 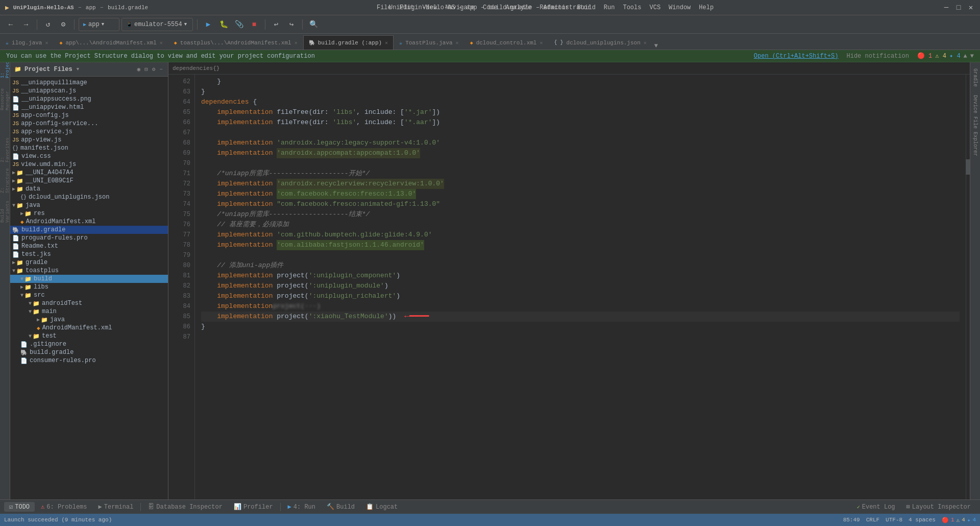 I want to click on search-button: 🔍, so click(x=313, y=25).